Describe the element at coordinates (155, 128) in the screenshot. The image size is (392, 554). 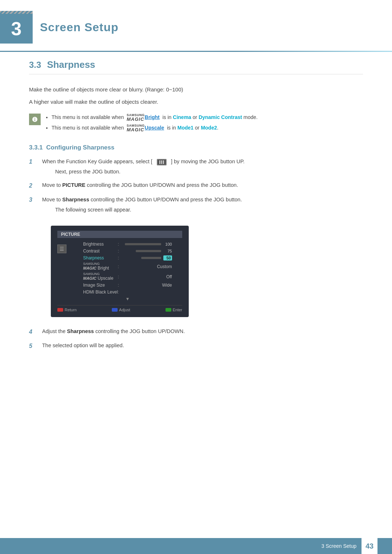
I see `note-item-2: This menu is not available when SAMSUNG …` at that location.